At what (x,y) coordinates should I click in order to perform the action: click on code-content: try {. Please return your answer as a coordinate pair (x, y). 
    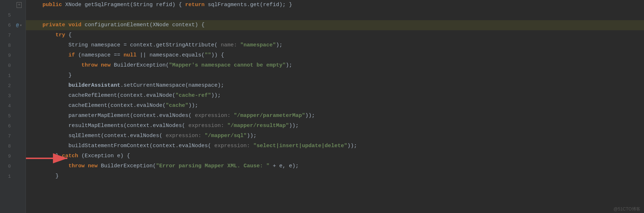
    Looking at the image, I should click on (50, 35).